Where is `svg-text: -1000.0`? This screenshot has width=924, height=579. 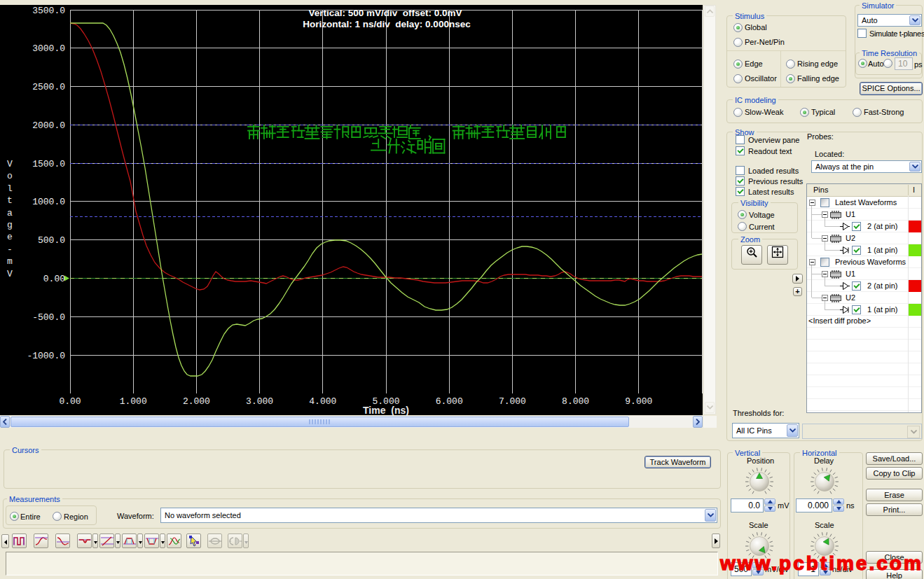
svg-text: -1000.0 is located at coordinates (46, 356).